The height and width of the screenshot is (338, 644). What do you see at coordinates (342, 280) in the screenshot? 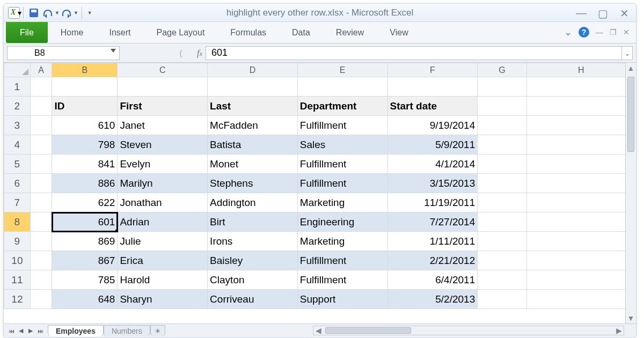
I see `cell-E11: Fulfillment` at bounding box center [342, 280].